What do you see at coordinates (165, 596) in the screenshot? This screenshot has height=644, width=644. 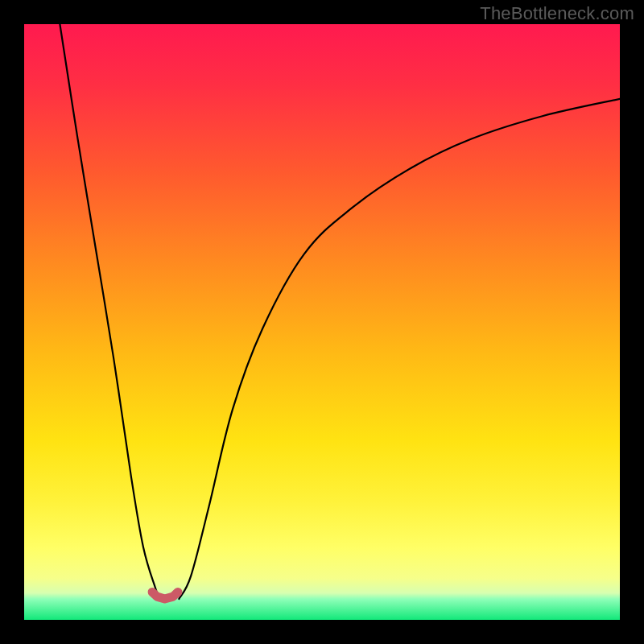 I see `dip-markers` at bounding box center [165, 596].